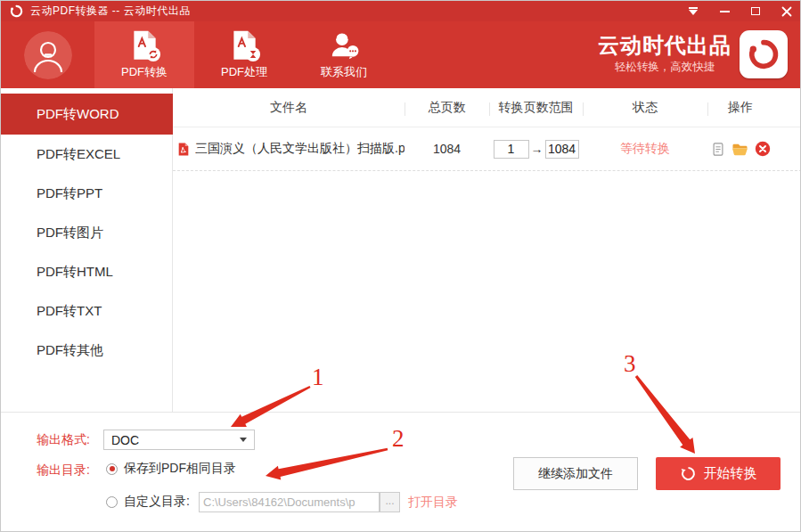 This screenshot has width=801, height=532. Describe the element at coordinates (144, 72) in the screenshot. I see `tab-label: PDF转换` at that location.